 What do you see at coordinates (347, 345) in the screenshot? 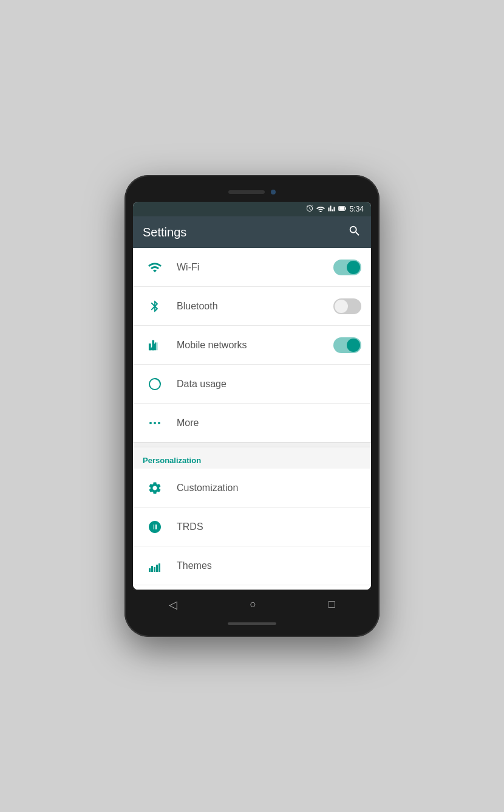
I see `mobile-networks-toggle` at bounding box center [347, 345].